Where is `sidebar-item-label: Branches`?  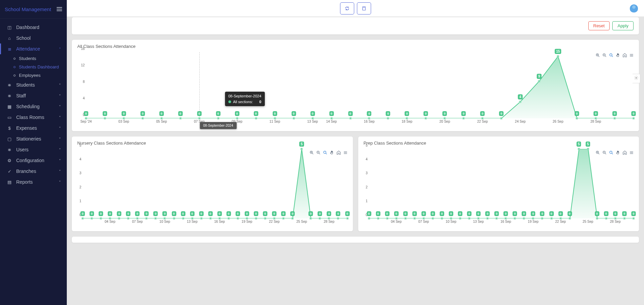
sidebar-item-label: Branches is located at coordinates (26, 171).